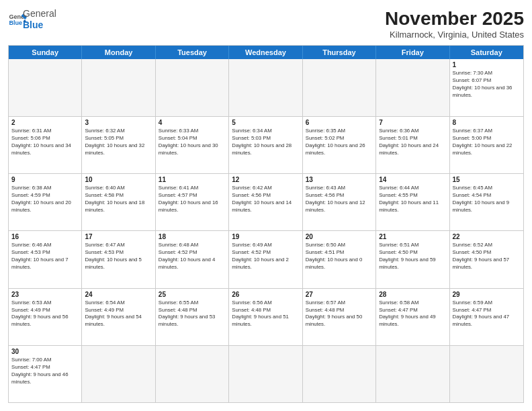 This screenshot has width=532, height=411. What do you see at coordinates (192, 259) in the screenshot?
I see `day-cell-18: 18Sunrise: 6:48 AM Sunset: 4:52 PM Dayli…` at bounding box center [192, 259].